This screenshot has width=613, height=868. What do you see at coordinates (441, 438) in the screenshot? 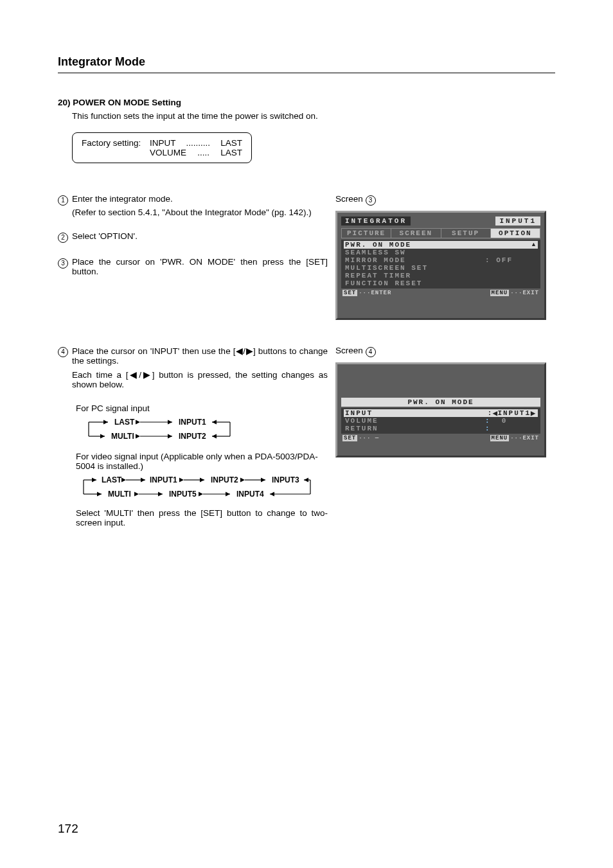
I see `osd-footer: SET··· — MENU···EXIT` at bounding box center [441, 438].